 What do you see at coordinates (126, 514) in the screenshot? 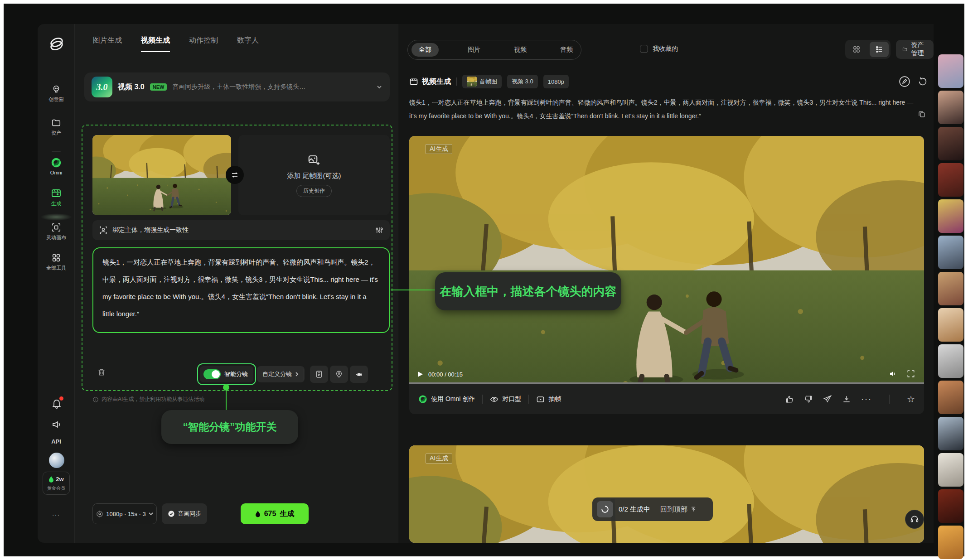
I see `settings-value: 1080p · 15s · 3` at bounding box center [126, 514].